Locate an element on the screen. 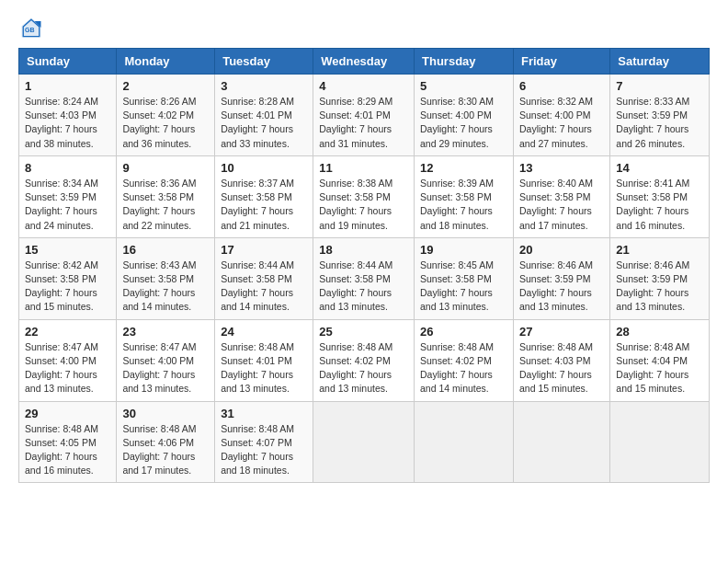  header: GB is located at coordinates (364, 28).